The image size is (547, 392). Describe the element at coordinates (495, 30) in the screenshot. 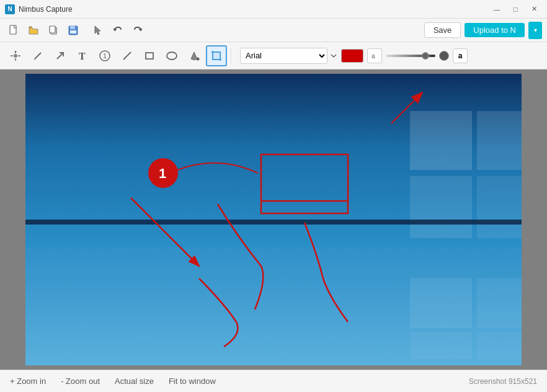

I see `upload-button: Upload to N` at that location.